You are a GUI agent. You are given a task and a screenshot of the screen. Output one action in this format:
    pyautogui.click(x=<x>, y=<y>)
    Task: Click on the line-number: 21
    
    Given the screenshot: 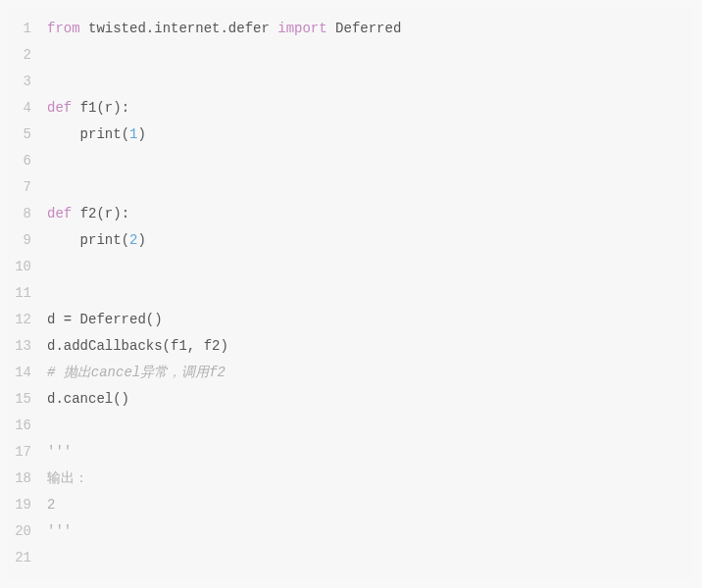 What is the action you would take?
    pyautogui.click(x=27, y=559)
    